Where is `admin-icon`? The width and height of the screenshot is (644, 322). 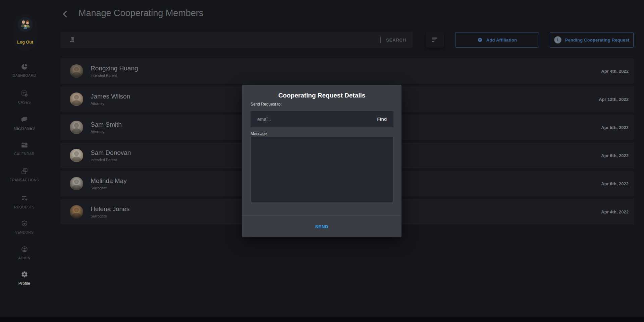
admin-icon is located at coordinates (24, 251).